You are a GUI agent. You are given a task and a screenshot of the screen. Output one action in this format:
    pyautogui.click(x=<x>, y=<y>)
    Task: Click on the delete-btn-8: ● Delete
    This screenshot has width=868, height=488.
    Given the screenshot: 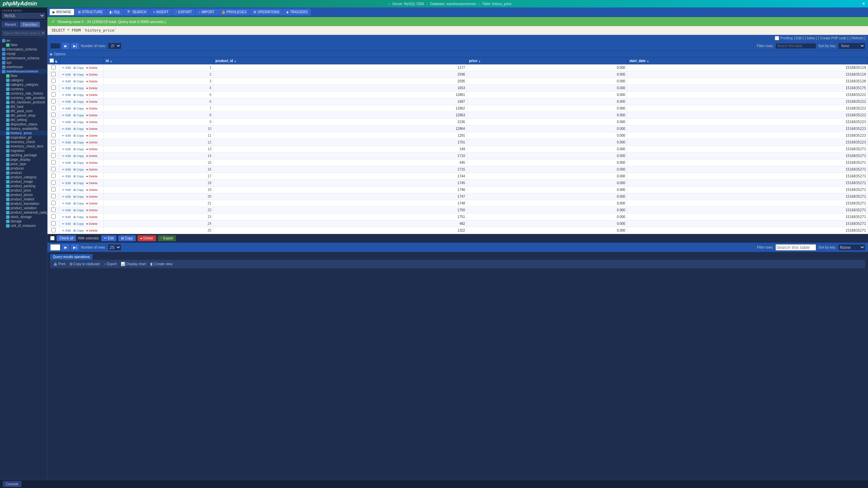 What is the action you would take?
    pyautogui.click(x=92, y=115)
    